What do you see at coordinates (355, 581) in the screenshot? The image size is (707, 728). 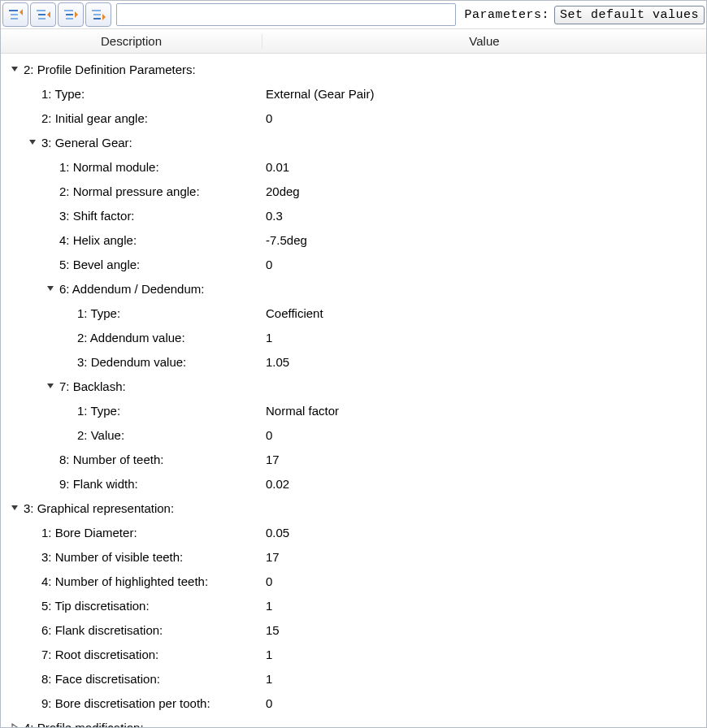 I see `tree-row: 4: Number of highlighted teeth:0` at bounding box center [355, 581].